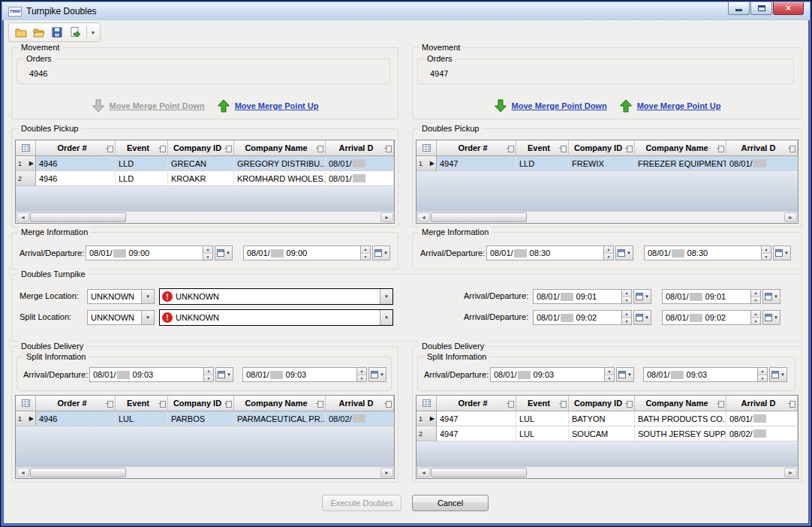 The image size is (812, 527). What do you see at coordinates (224, 106) in the screenshot?
I see `move-up-arrow-icon` at bounding box center [224, 106].